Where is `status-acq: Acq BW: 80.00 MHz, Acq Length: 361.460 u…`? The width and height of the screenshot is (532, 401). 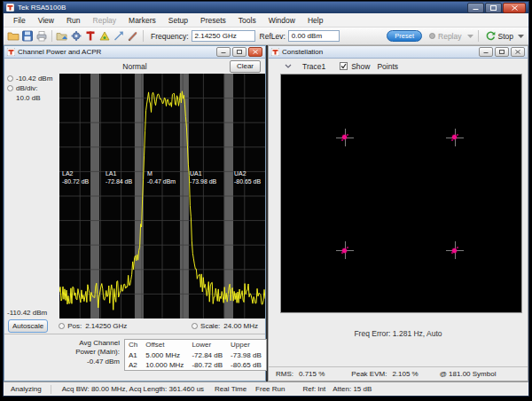 status-acq: Acq BW: 80.00 MHz, Acq Length: 361.460 u… is located at coordinates (133, 389).